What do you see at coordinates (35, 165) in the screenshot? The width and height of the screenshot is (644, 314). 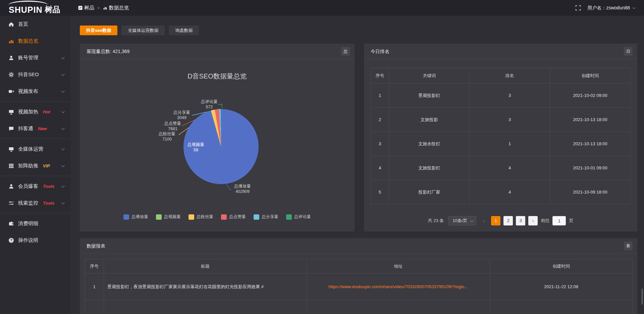 I see `sidebar: 首页数据总览账号管理抖音SEO视频发布视频加热Hot抖客通New全媒体运营矩阵助…` at bounding box center [35, 165].